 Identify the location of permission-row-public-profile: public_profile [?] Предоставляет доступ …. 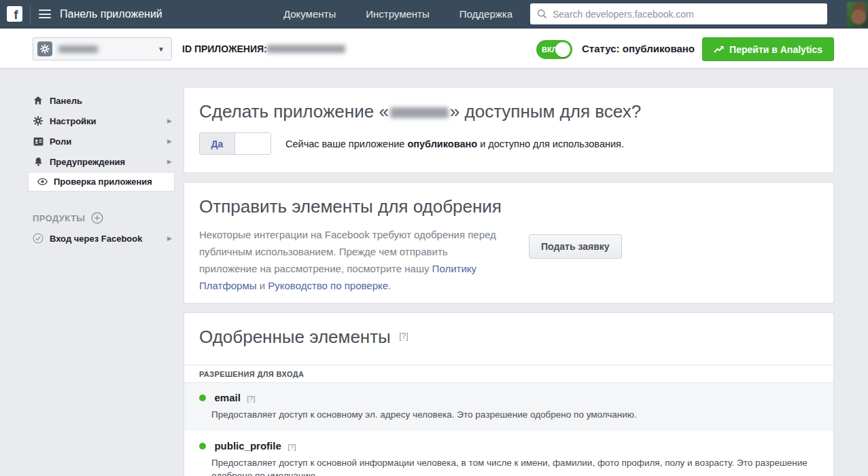
(508, 454).